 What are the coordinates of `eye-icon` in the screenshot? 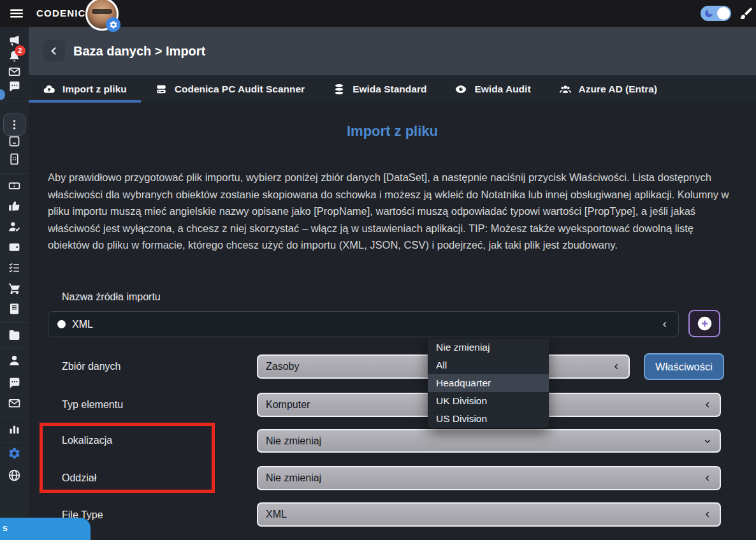 It's located at (461, 89).